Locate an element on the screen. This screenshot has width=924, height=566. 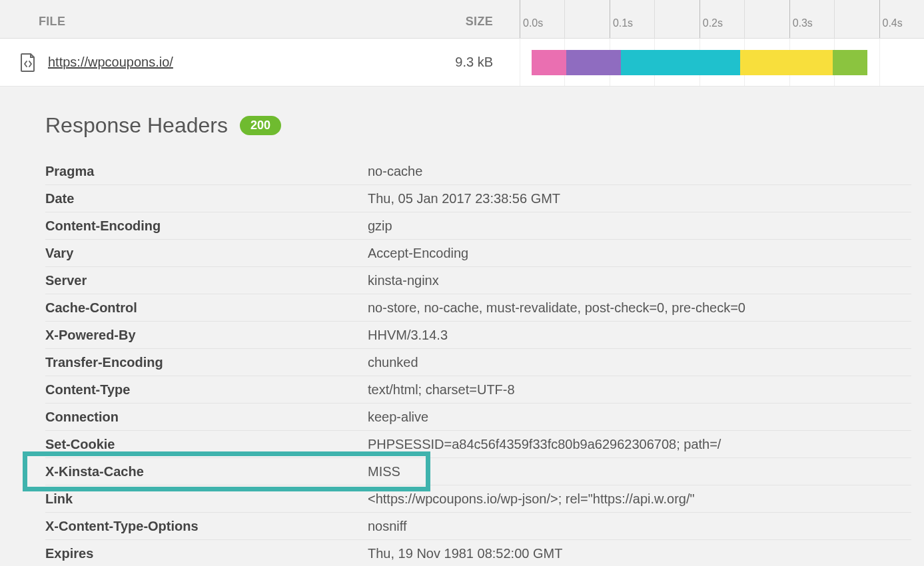
file-column-header: FILE is located at coordinates (217, 27).